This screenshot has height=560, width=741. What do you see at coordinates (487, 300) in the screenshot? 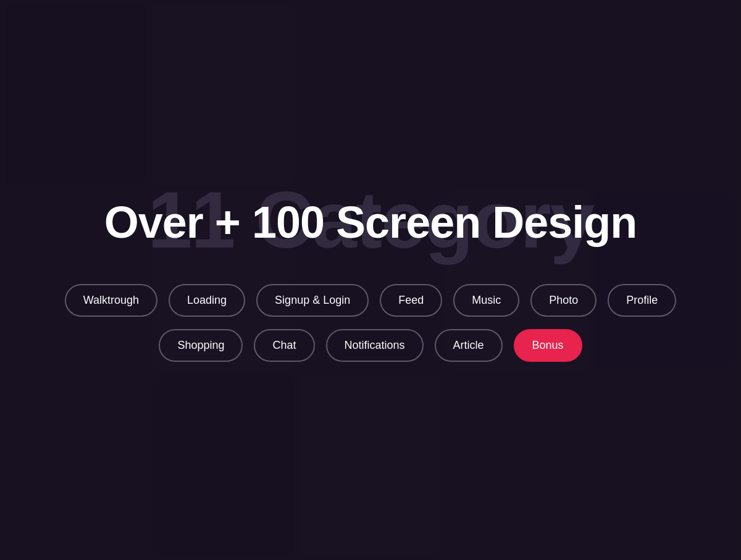
I see `tag-music: Music` at bounding box center [487, 300].